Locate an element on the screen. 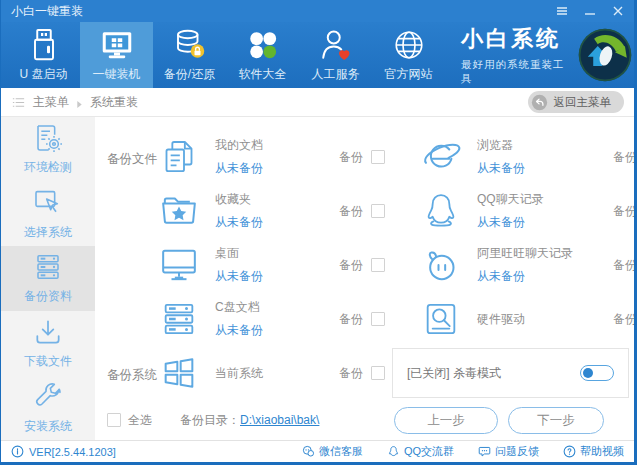 The height and width of the screenshot is (465, 637). help-icon is located at coordinates (570, 452).